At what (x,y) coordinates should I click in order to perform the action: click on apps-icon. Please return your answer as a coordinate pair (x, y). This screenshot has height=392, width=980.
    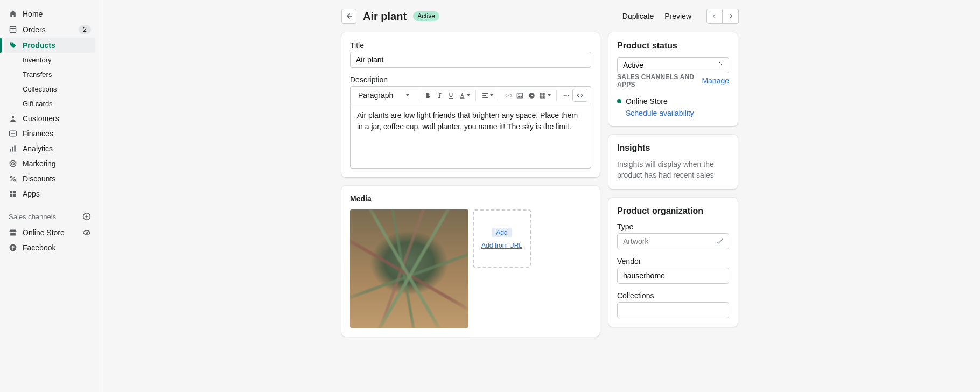
    Looking at the image, I should click on (13, 194).